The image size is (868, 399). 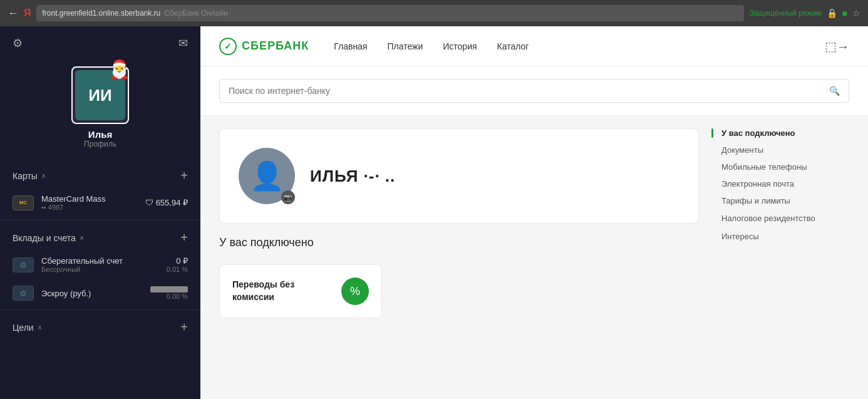 I want to click on nav-links: Главная Платежи История Каталог, so click(x=431, y=46).